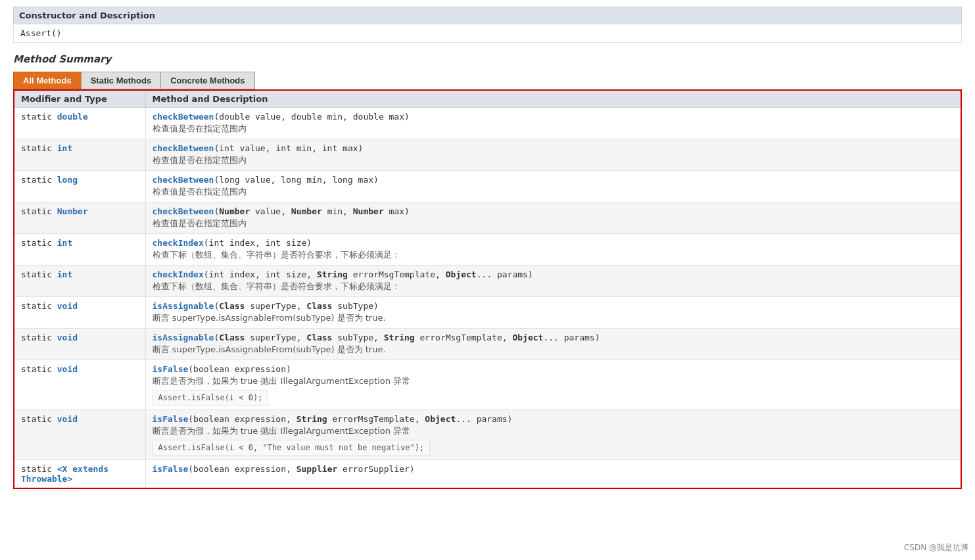  What do you see at coordinates (488, 80) in the screenshot?
I see `tabs-row: All Methods Static Methods Concrete Meth…` at bounding box center [488, 80].